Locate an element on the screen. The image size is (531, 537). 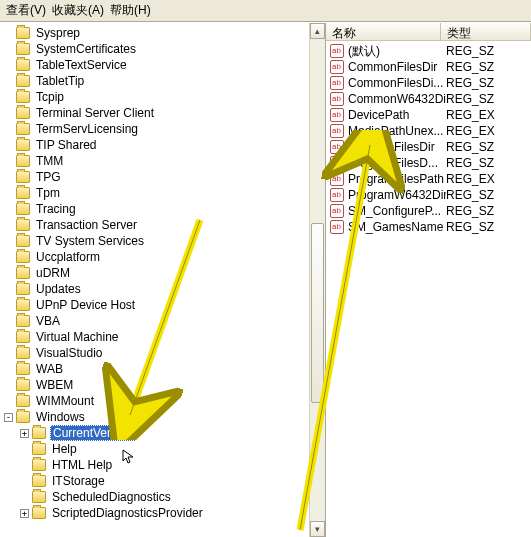
value-row: CommonFilesDi...REG_SZ is located at coordinates (428, 83).